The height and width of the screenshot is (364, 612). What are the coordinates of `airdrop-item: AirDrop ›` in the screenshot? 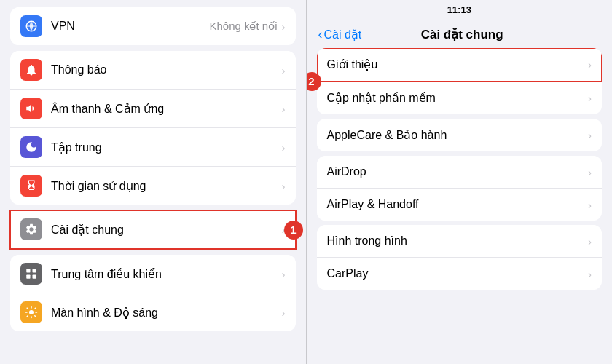 It's located at (460, 172).